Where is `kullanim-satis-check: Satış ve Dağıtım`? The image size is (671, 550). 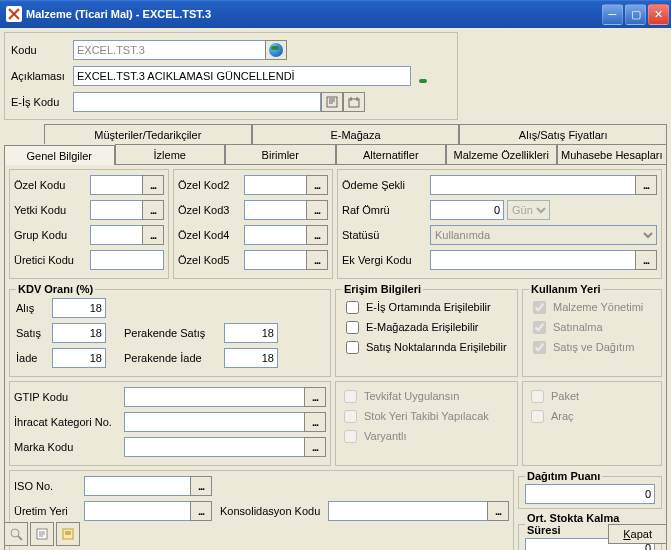 kullanim-satis-check: Satış ve Dağıtım is located at coordinates (592, 347).